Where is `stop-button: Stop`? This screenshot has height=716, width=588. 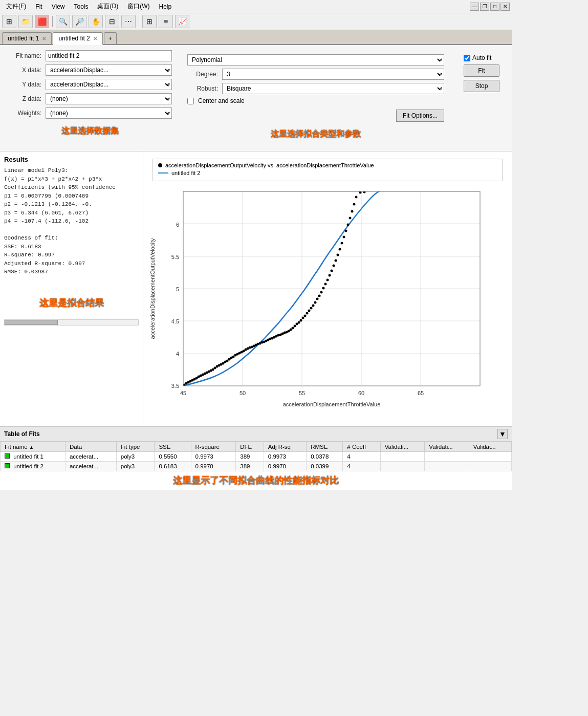 stop-button: Stop is located at coordinates (482, 86).